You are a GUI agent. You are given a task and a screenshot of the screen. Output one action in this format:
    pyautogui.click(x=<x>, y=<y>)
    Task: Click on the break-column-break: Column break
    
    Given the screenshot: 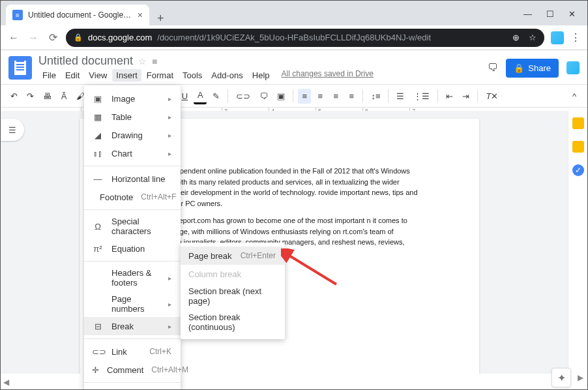 What is the action you would take?
    pyautogui.click(x=233, y=274)
    